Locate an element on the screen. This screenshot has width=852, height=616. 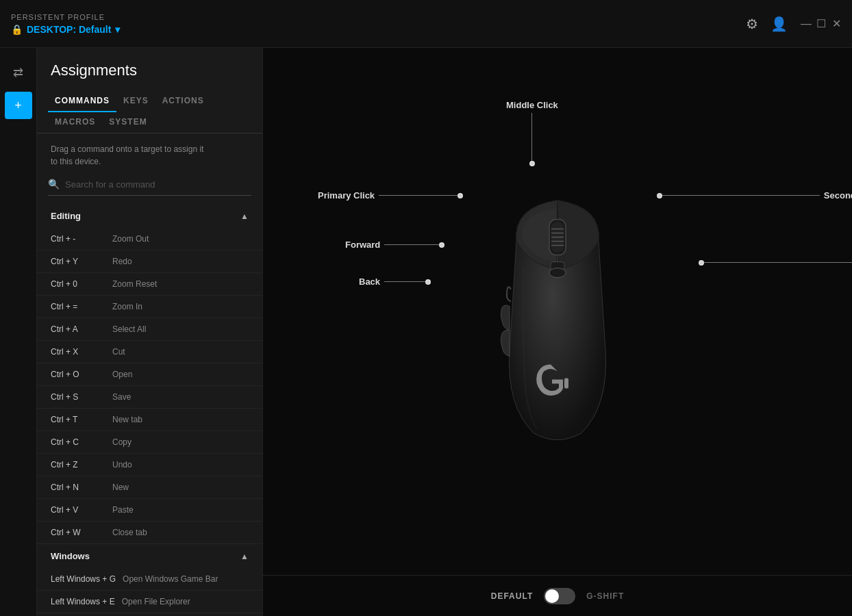
titlebar-right: ⚙ 👤 — ☐ ✕ is located at coordinates (793, 24).